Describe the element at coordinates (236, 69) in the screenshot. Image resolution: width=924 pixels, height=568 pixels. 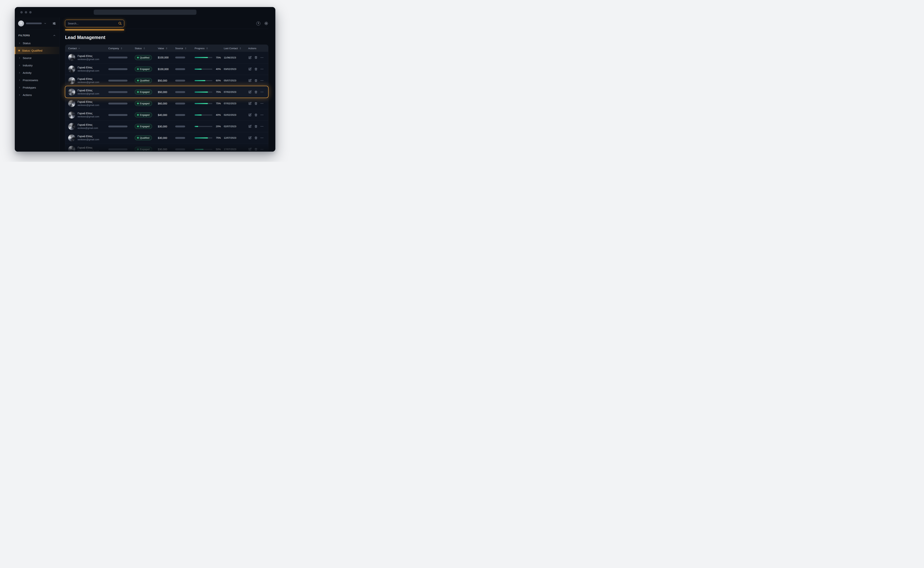
I see `last-contact-date: 03/02/2023` at that location.